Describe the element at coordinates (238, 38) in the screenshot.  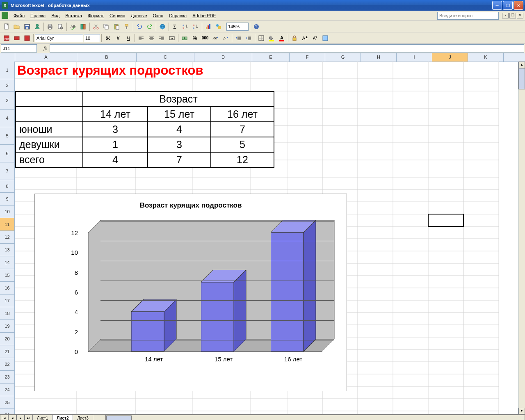
I see `decrease-indent-button` at that location.